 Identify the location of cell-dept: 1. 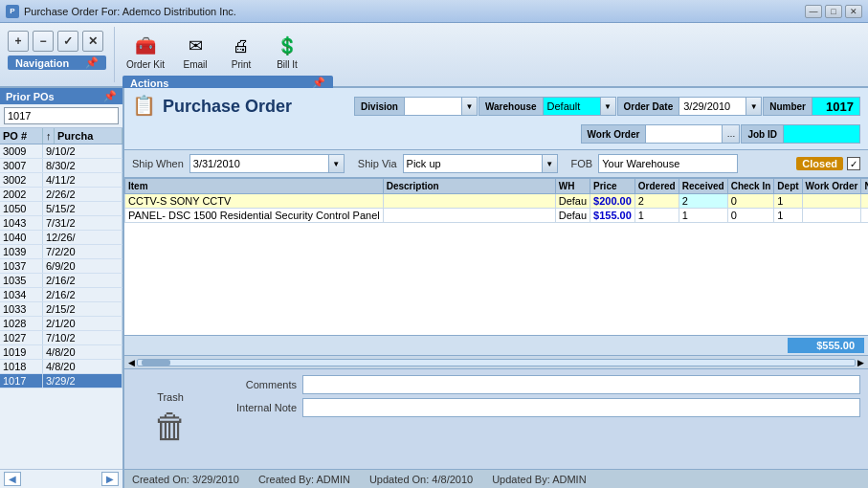
(789, 201).